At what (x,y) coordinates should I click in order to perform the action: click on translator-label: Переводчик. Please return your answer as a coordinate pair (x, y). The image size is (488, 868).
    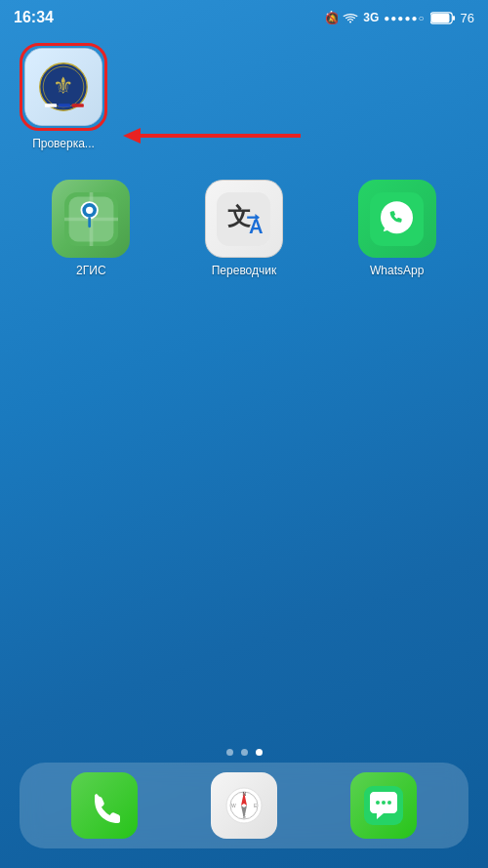
    Looking at the image, I should click on (244, 270).